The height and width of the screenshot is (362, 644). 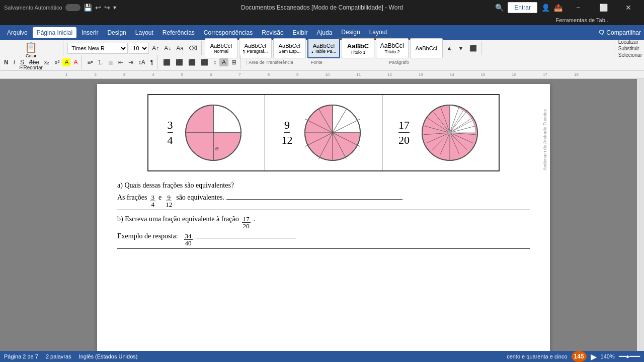 What do you see at coordinates (473, 48) in the screenshot?
I see `styles-more: ⬛` at bounding box center [473, 48].